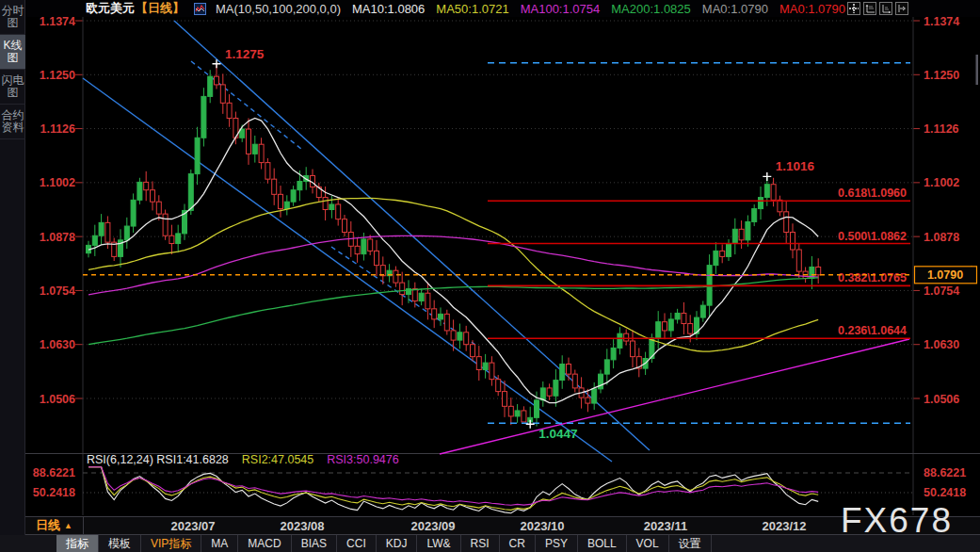 The height and width of the screenshot is (552, 980). What do you see at coordinates (120, 544) in the screenshot?
I see `toolbar-tab-templates: 模板` at bounding box center [120, 544].